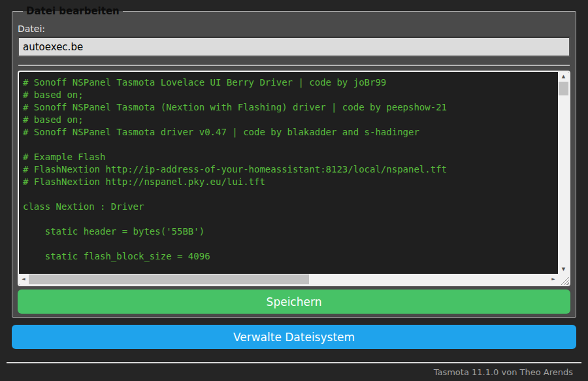 This screenshot has width=588, height=381. Describe the element at coordinates (294, 302) in the screenshot. I see `save-button: Speichern` at that location.